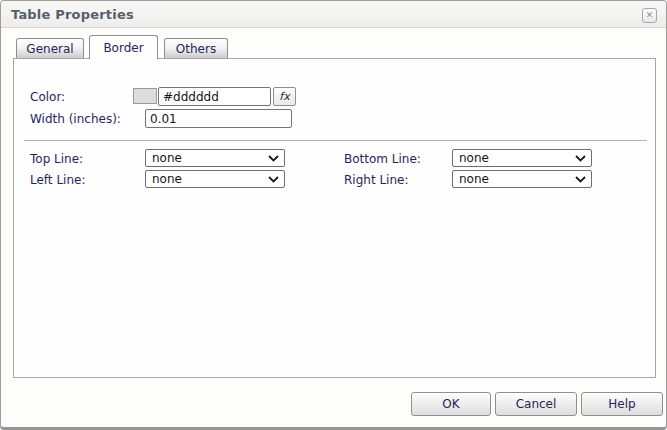 Image resolution: width=667 pixels, height=430 pixels. Describe the element at coordinates (145, 96) in the screenshot. I see `color-swatch` at that location.